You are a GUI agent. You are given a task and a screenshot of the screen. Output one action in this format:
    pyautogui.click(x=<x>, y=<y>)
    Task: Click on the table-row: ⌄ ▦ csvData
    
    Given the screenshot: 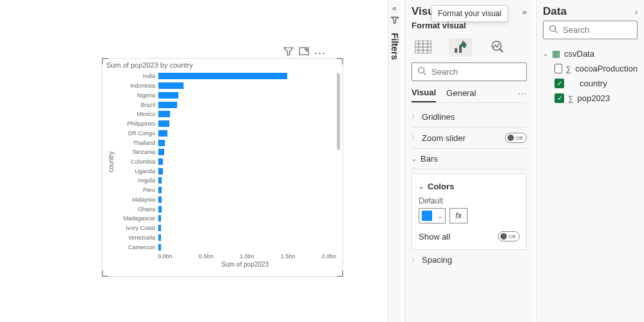 What is the action you would take?
    pyautogui.click(x=590, y=53)
    